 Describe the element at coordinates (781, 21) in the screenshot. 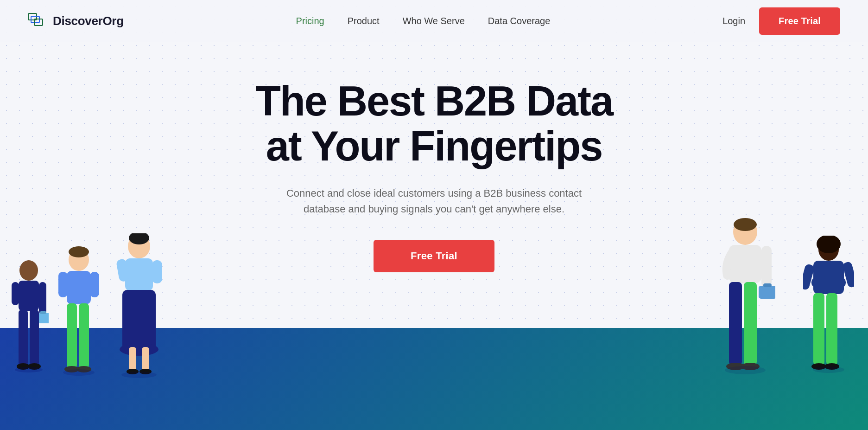

I see `nav-right: Login Free Trial` at that location.